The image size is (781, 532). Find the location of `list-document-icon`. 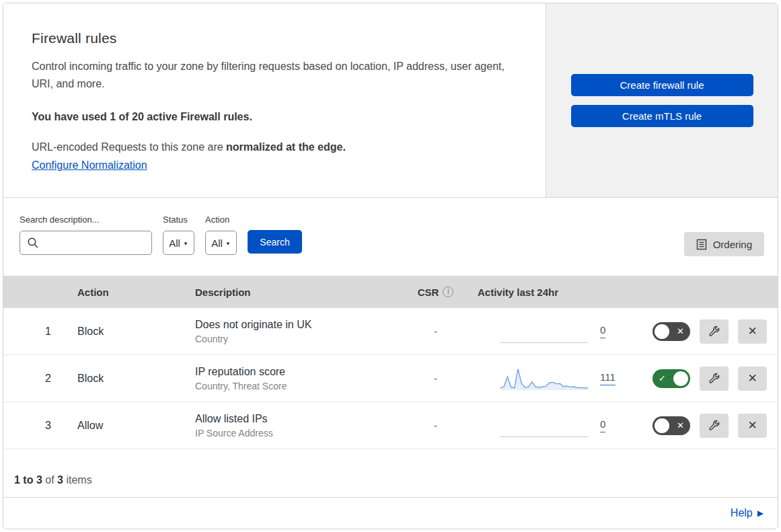

list-document-icon is located at coordinates (702, 245).